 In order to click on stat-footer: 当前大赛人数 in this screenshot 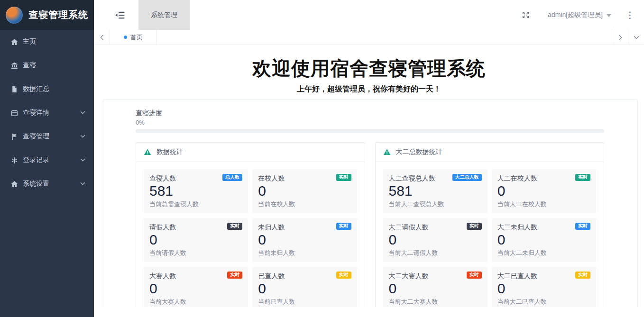, I will do `click(196, 302)`.